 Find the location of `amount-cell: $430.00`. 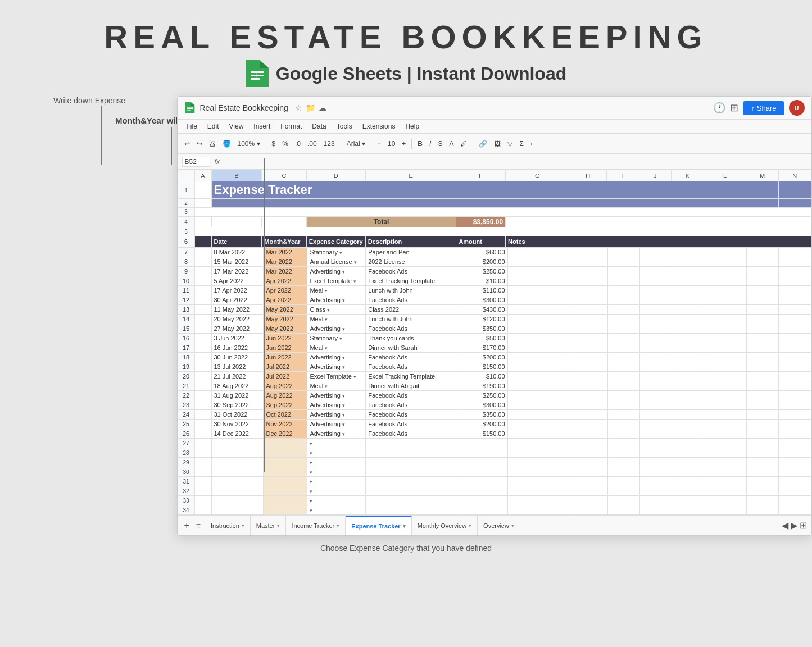

amount-cell: $430.00 is located at coordinates (483, 310).